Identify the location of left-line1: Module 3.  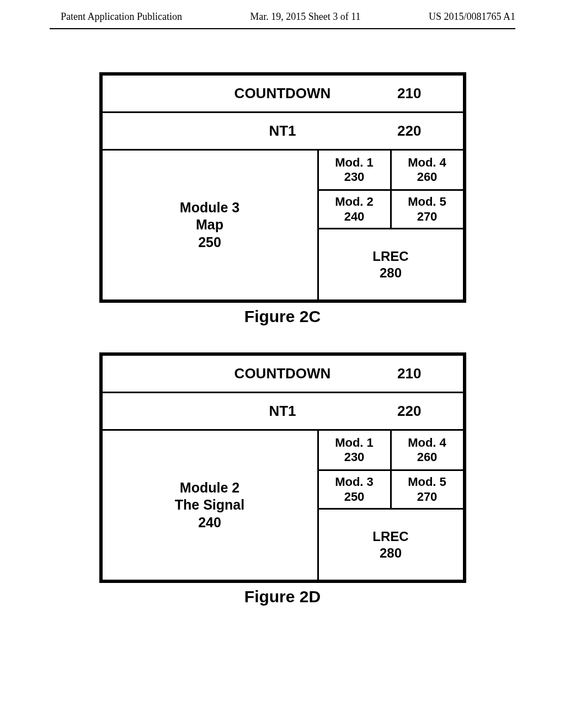
(210, 207).